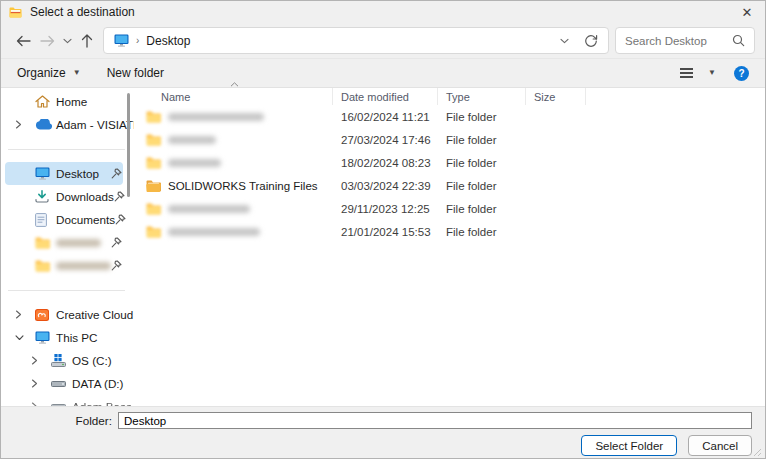  What do you see at coordinates (386, 186) in the screenshot?
I see `file-date-modified: 03/03/2024 22:39` at bounding box center [386, 186].